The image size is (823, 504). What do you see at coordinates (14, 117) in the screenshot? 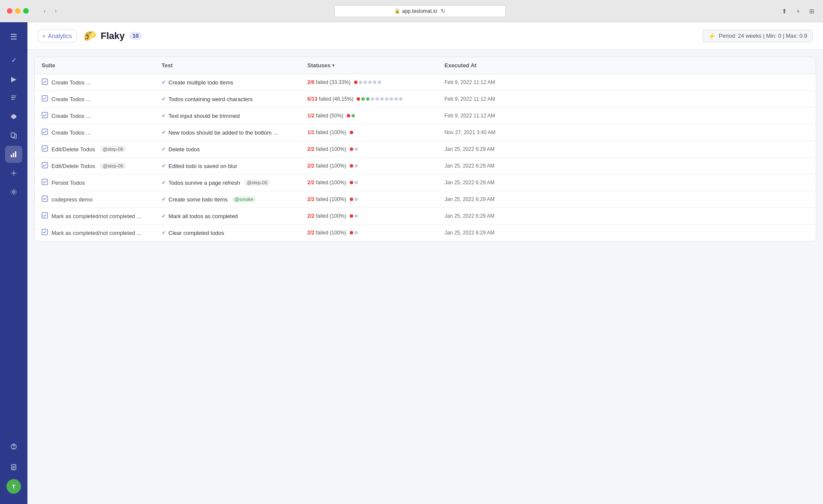
I see `sidebar-item-suites` at bounding box center [14, 117].